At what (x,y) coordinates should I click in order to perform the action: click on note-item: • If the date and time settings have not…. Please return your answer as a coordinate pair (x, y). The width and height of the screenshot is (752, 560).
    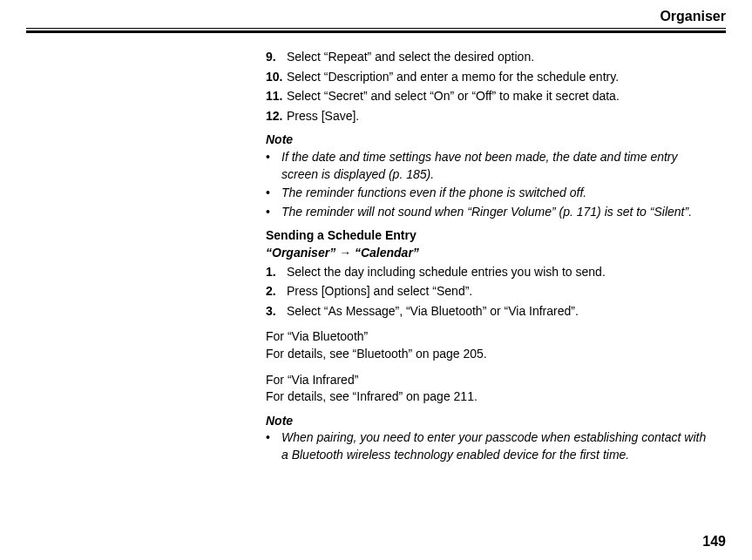
    Looking at the image, I should click on (487, 165).